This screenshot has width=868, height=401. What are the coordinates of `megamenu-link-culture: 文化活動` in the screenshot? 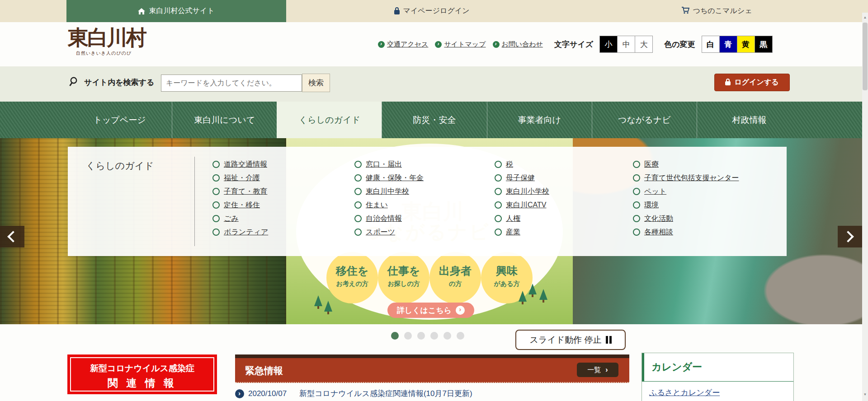 It's located at (659, 219).